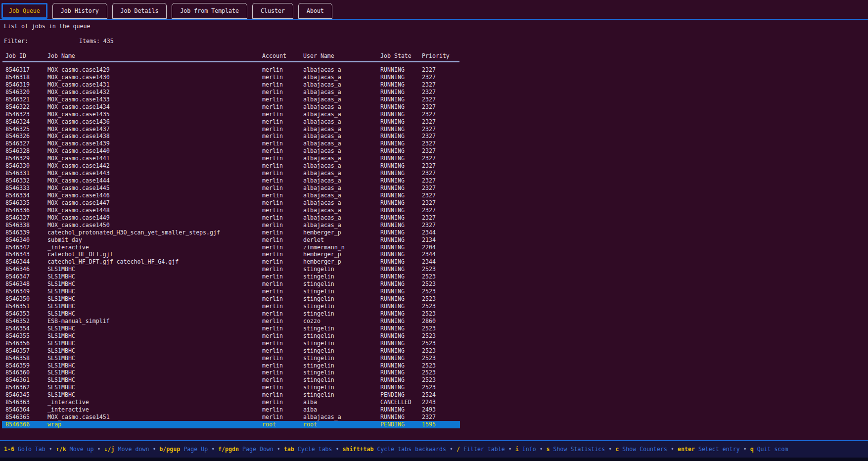 This screenshot has width=868, height=461. Describe the element at coordinates (230, 417) in the screenshot. I see `table-row: 8546365MOX_casmo.case1451merlinalbajacas…` at that location.